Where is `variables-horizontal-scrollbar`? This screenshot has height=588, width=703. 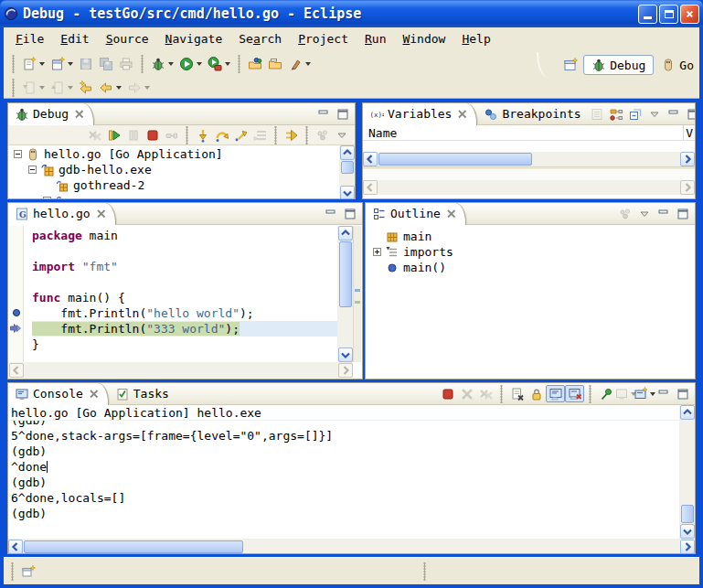 variables-horizontal-scrollbar is located at coordinates (528, 159).